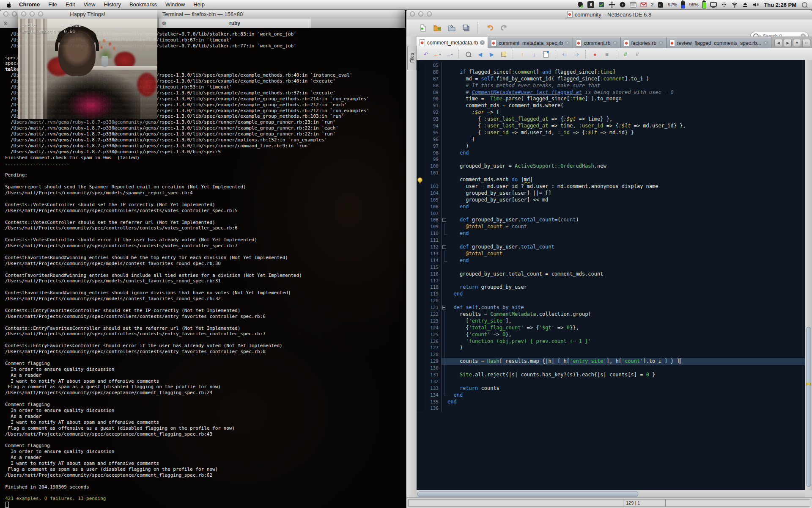 The height and width of the screenshot is (508, 812). Describe the element at coordinates (611, 247) in the screenshot. I see `code-line: 112 def grouped_by_user.total_count` at that location.